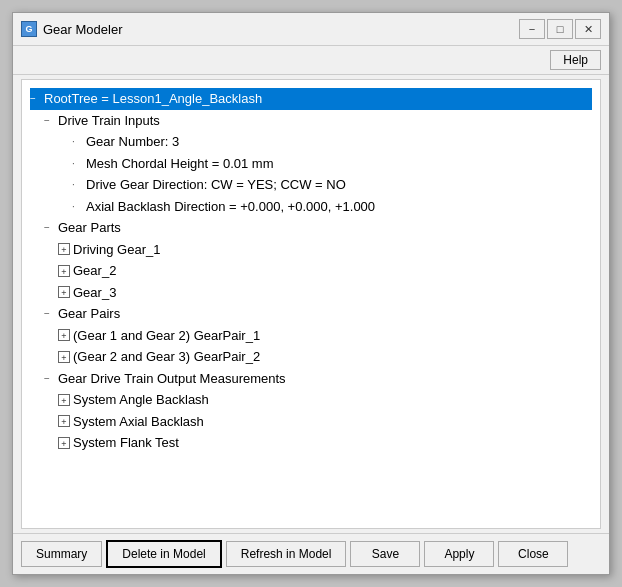 The image size is (622, 587). I want to click on tree-item-label: System Axial Backlash, so click(138, 422).